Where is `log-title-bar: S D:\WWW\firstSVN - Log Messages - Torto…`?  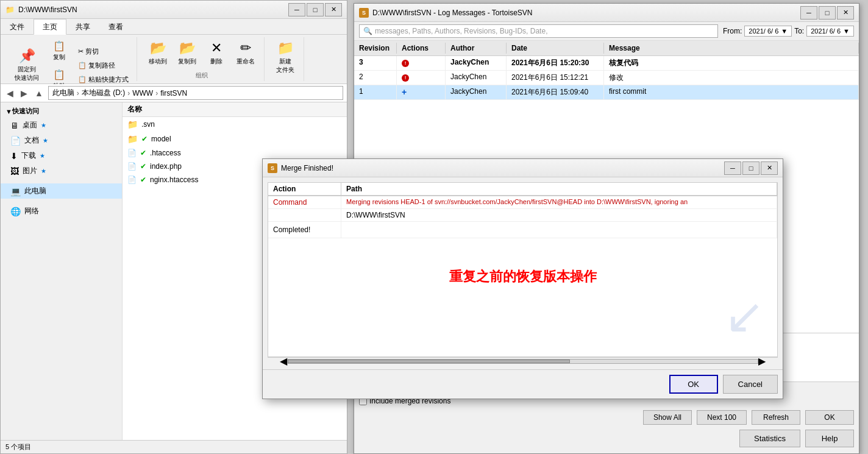 log-title-bar: S D:\WWW\firstSVN - Log Messages - Torto… is located at coordinates (607, 13).